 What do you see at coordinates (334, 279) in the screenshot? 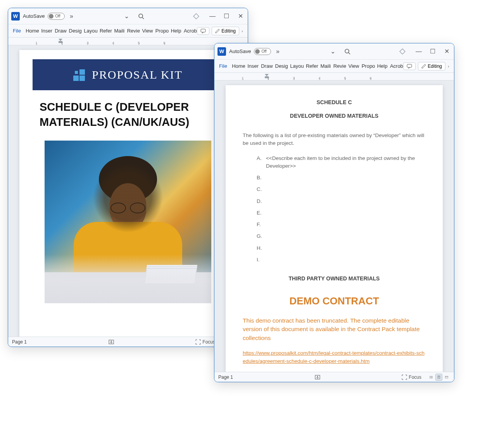
I see `third-party-heading: THIRD PARTY OWNED MATERIALS` at bounding box center [334, 279].